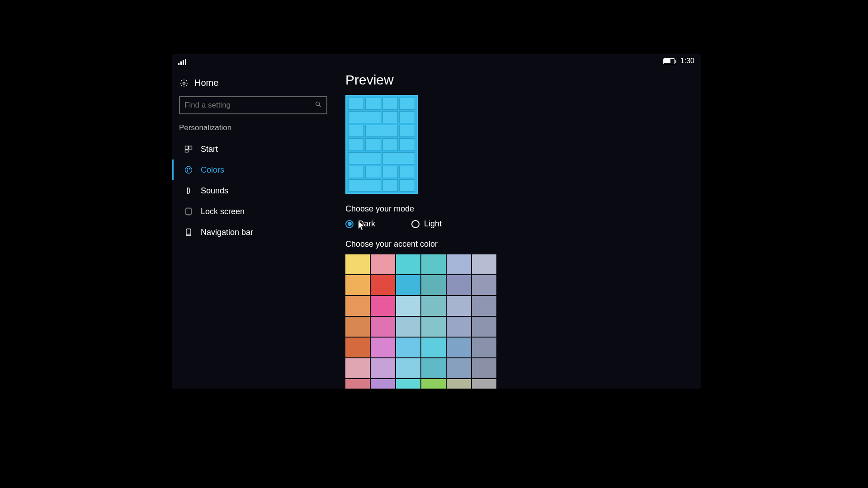 The height and width of the screenshot is (488, 868). What do you see at coordinates (367, 224) in the screenshot?
I see `mode-dark-label: Dark` at bounding box center [367, 224].